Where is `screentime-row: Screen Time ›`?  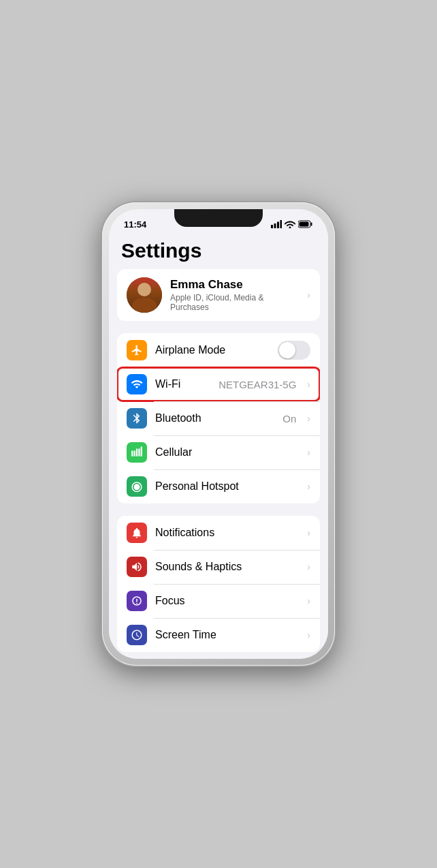 screentime-row: Screen Time › is located at coordinates (218, 635).